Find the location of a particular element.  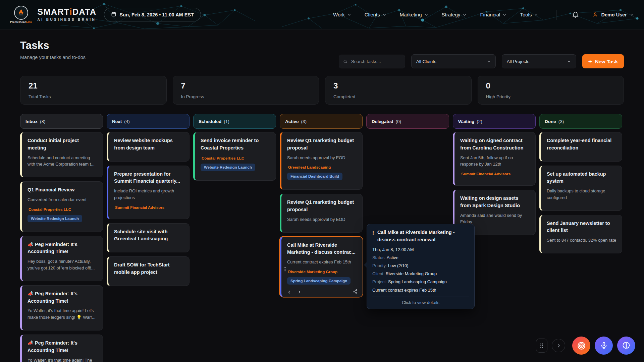

grip-dots-icon is located at coordinates (542, 346).